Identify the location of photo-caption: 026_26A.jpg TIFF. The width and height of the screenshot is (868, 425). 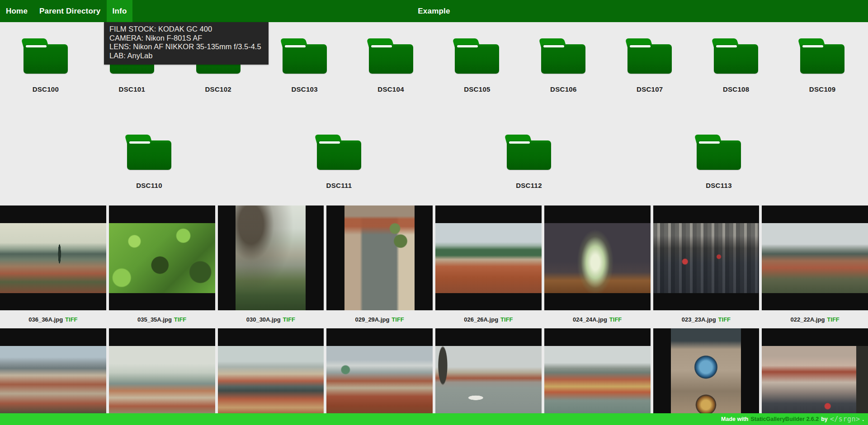
(488, 319).